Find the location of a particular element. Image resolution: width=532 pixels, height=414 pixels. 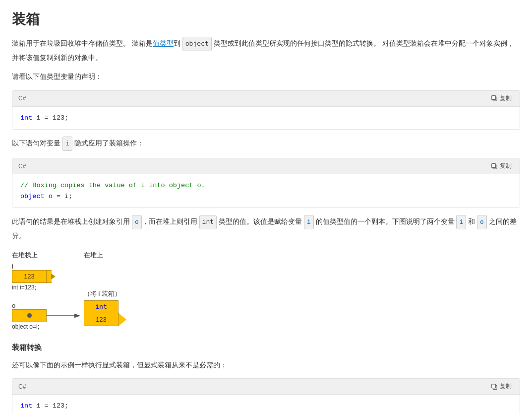

code-block-1: C# 复制 int i = 123; is located at coordinates (266, 110).